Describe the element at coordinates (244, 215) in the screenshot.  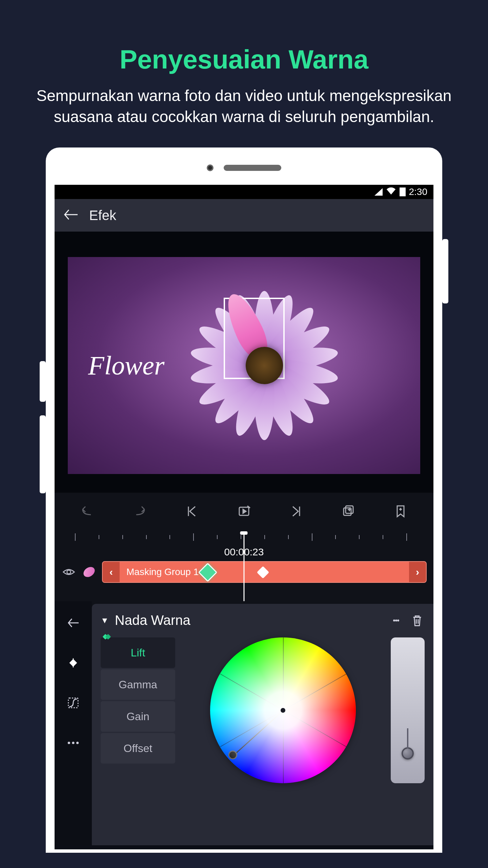
I see `app-header: Efek` at that location.